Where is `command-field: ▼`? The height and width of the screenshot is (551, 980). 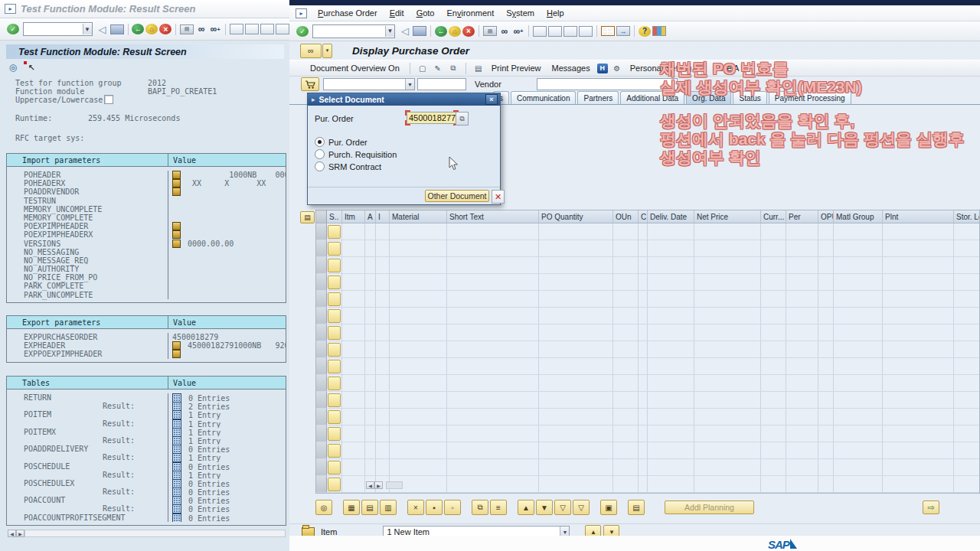 command-field: ▼ is located at coordinates (58, 29).